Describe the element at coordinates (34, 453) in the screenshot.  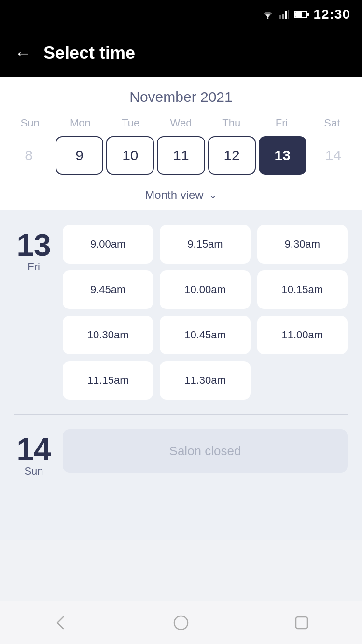
I see `day-info-14: 14 Sun` at that location.